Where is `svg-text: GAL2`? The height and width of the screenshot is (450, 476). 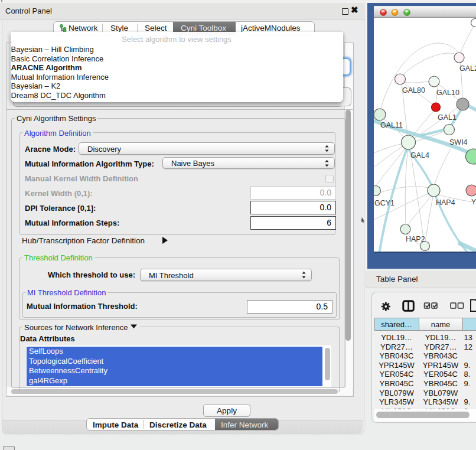
svg-text: GAL2 is located at coordinates (468, 69).